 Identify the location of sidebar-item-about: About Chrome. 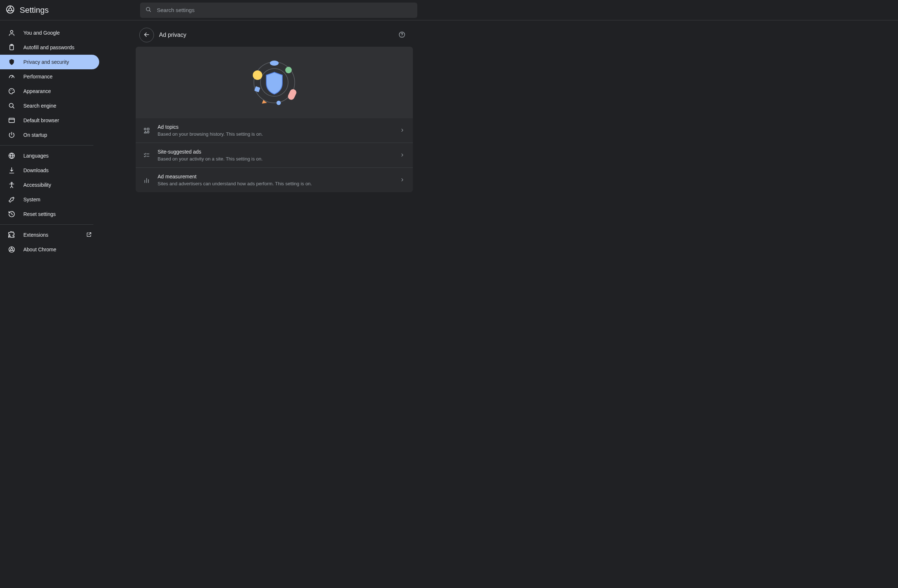
(50, 249).